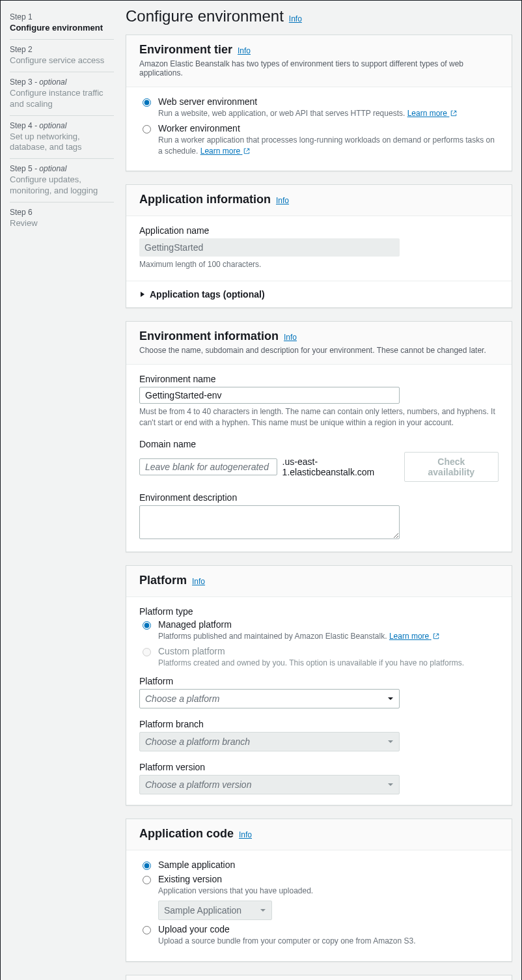 The height and width of the screenshot is (980, 522). Describe the element at coordinates (328, 128) in the screenshot. I see `worker-label: Worker environment` at that location.